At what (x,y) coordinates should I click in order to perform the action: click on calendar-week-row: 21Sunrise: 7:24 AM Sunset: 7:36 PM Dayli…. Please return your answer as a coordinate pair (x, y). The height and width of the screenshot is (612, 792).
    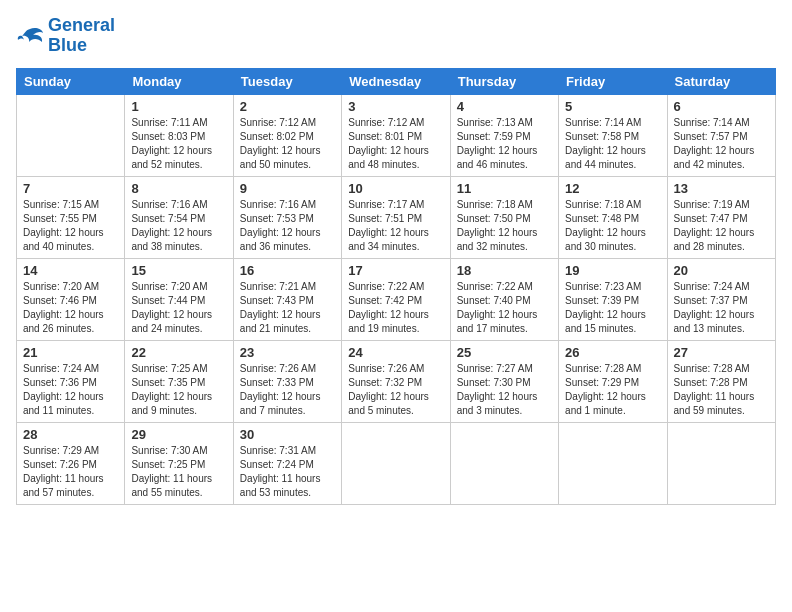
    Looking at the image, I should click on (396, 381).